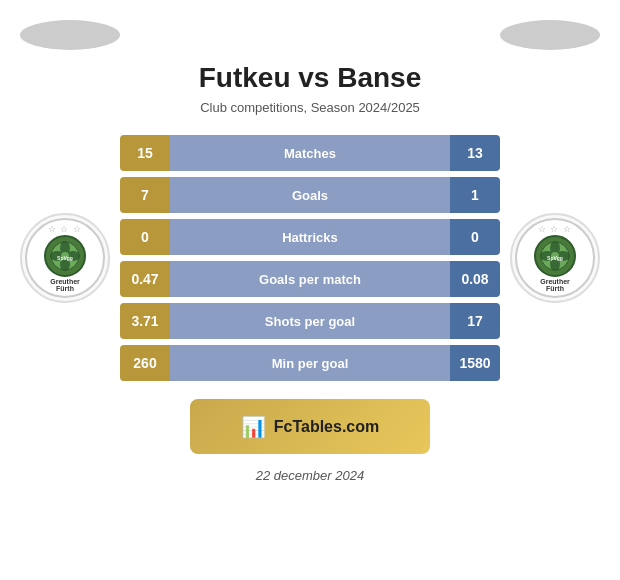  Describe the element at coordinates (310, 363) in the screenshot. I see `stat-row-5: 260Min per goal1580` at that location.